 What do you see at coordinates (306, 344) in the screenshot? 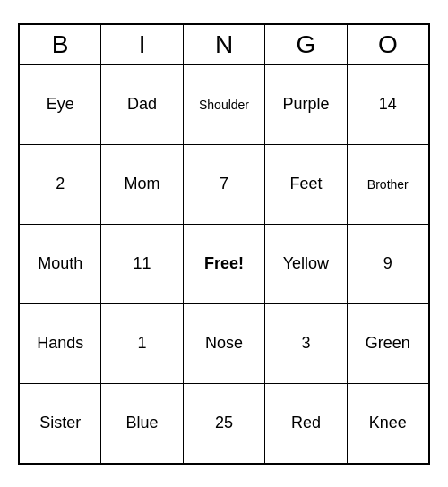
I see `cell-3-3: 3` at bounding box center [306, 344].